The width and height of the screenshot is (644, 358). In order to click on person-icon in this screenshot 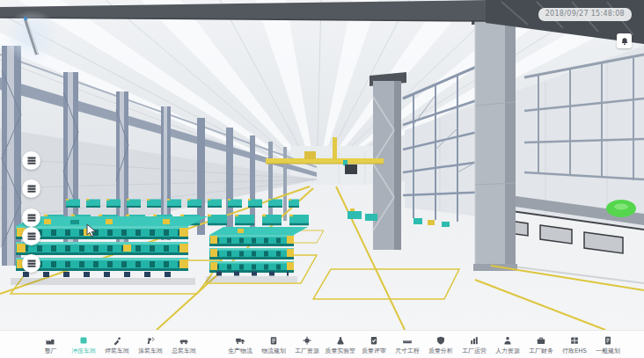, I will do `click(508, 340)`.